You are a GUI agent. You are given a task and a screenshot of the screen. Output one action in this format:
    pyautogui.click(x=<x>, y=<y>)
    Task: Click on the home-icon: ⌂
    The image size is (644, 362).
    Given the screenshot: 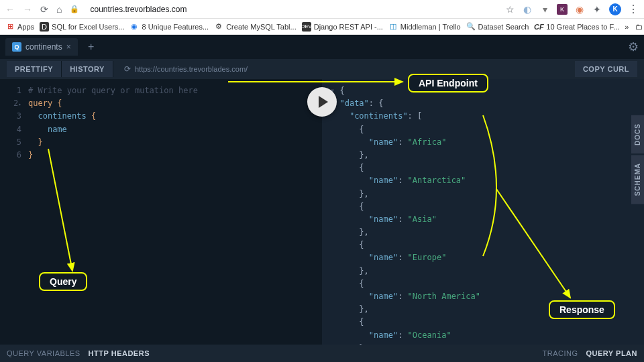 What is the action you would take?
    pyautogui.click(x=59, y=9)
    